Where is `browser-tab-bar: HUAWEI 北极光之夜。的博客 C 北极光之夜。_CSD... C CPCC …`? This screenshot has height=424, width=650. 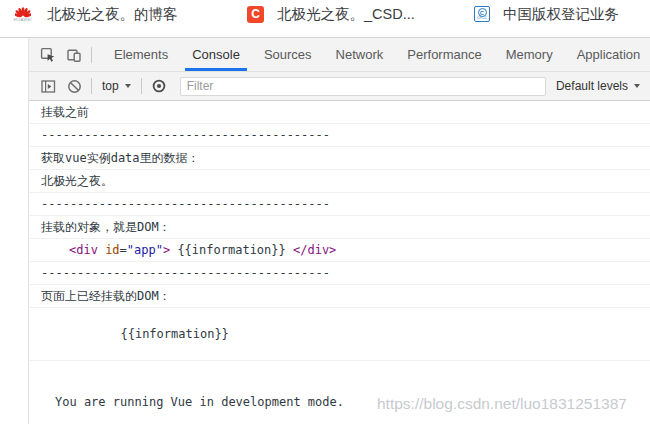 browser-tab-bar: HUAWEI 北极光之夜。的博客 C 北极光之夜。_CSD... C CPCC … is located at coordinates (325, 14).